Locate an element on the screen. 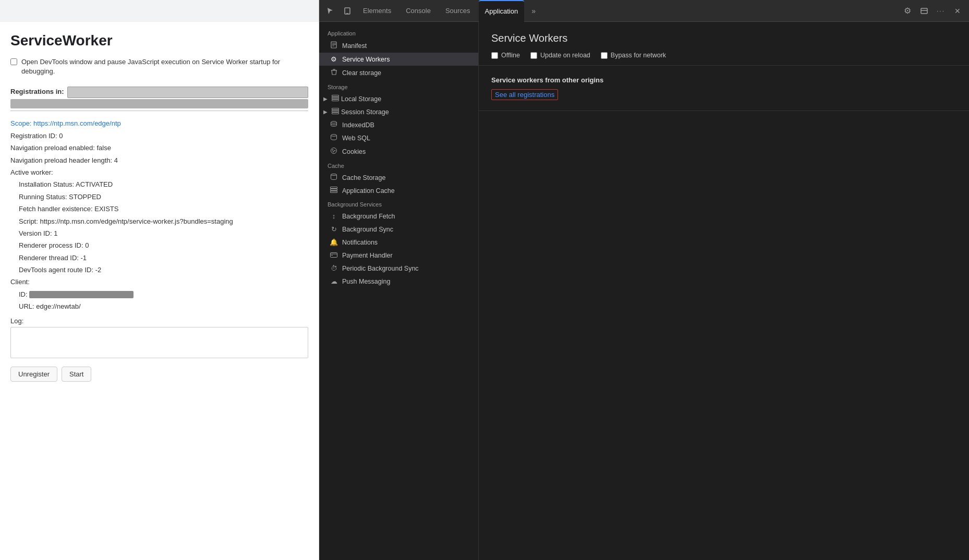  local-storage-label: Local Storage is located at coordinates (361, 99).